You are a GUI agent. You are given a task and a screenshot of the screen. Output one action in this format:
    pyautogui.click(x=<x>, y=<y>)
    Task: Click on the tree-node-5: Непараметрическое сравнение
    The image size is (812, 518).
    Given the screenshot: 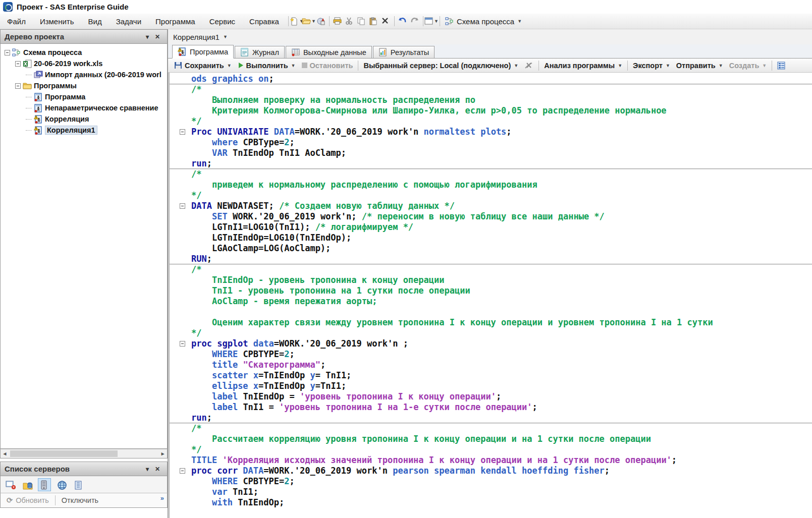 What is the action you would take?
    pyautogui.click(x=84, y=108)
    